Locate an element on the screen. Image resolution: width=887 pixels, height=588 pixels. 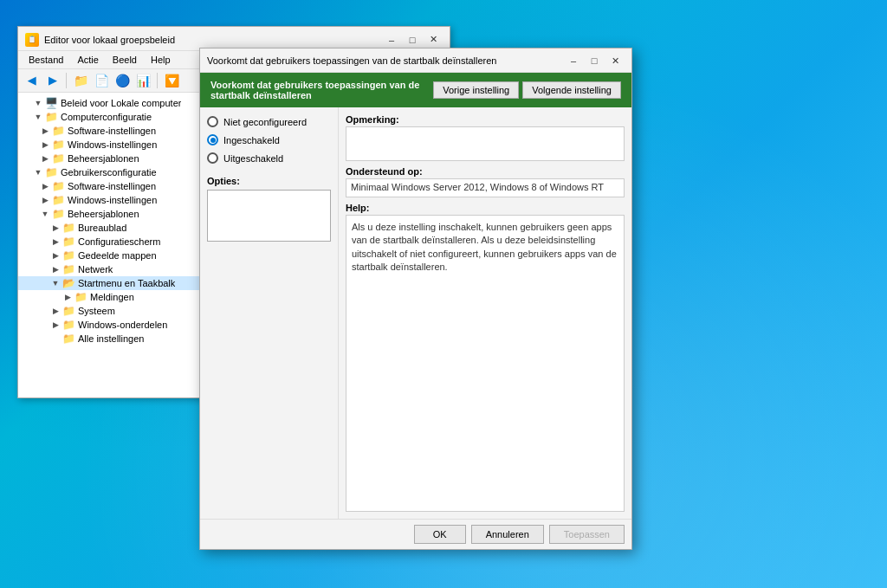
toolbar-btn-2: 📄 is located at coordinates (101, 81).